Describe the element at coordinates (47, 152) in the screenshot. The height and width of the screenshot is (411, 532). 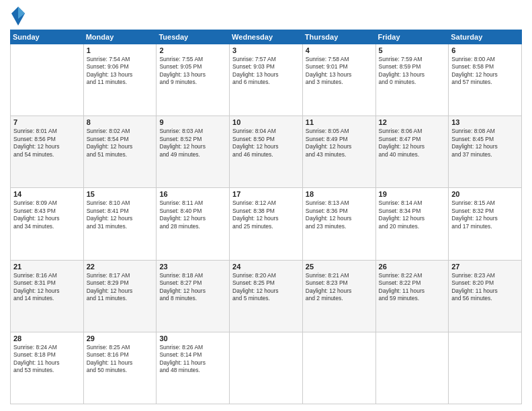
I see `calendar-day-cell: 7Sunrise: 8:01 AMSunset: 8:56 PMDaylight…` at that location.